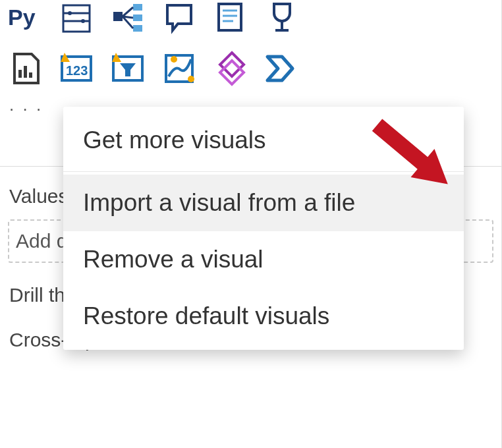 This screenshot has width=502, height=448. Describe the element at coordinates (129, 18) in the screenshot. I see `decomposition-tree-icon` at that location.